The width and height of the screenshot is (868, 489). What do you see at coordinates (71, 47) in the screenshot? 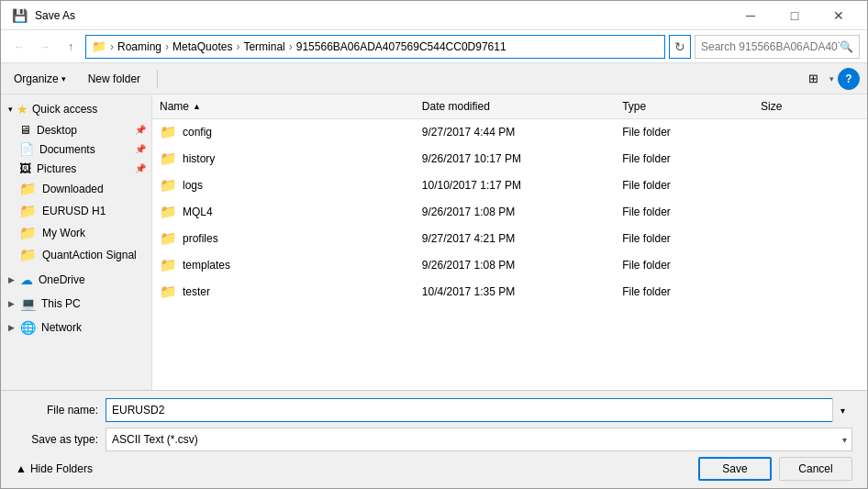
I see `up-button: ↑` at bounding box center [71, 47].